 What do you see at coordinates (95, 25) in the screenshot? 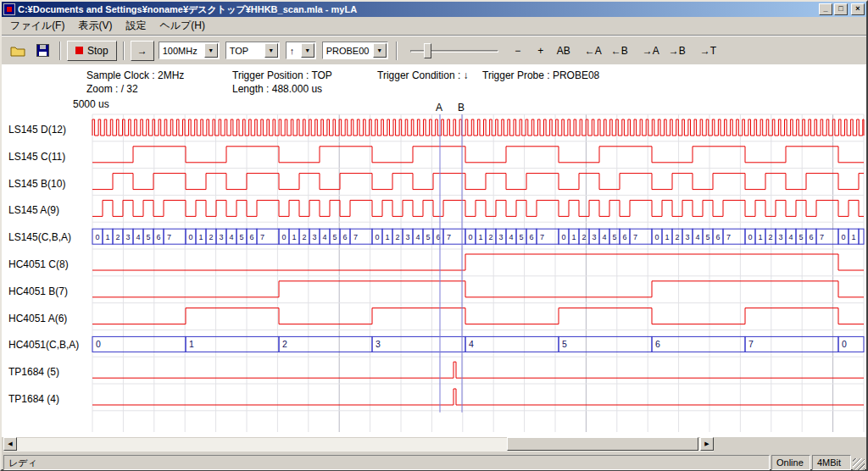
I see `menu-view: 表示(V)` at bounding box center [95, 25].